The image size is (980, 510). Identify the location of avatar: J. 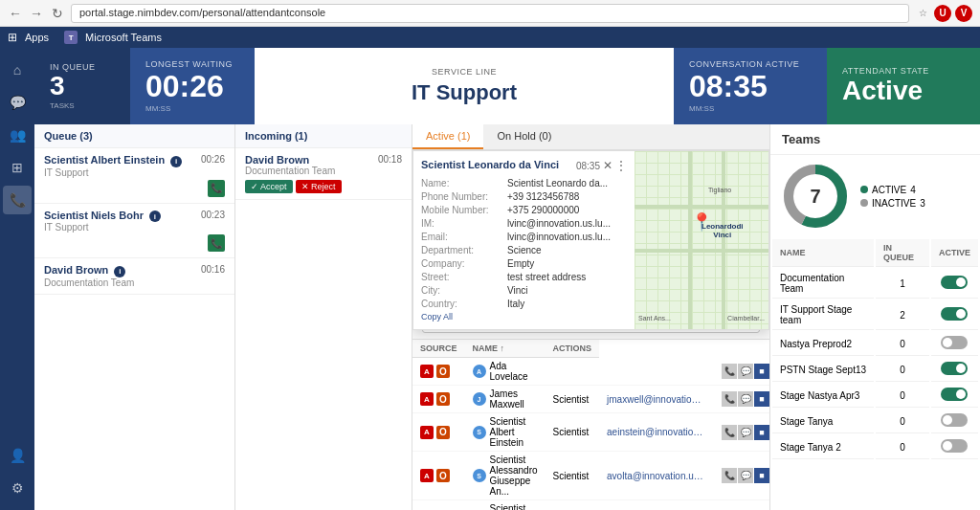
(479, 399).